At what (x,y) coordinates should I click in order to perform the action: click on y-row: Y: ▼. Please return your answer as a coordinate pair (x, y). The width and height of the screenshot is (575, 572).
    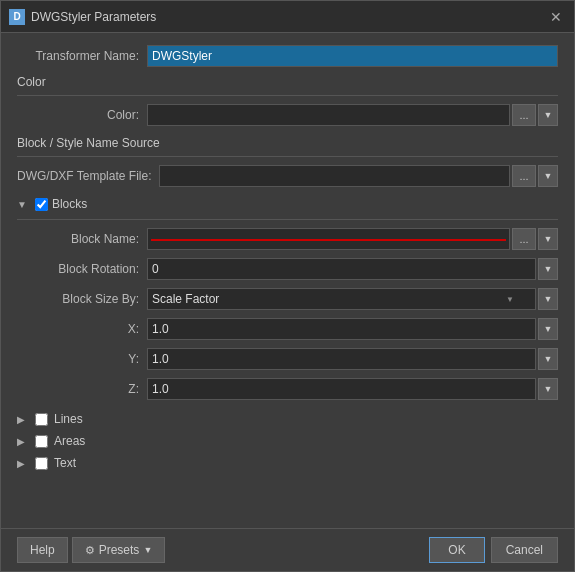
    Looking at the image, I should click on (288, 359).